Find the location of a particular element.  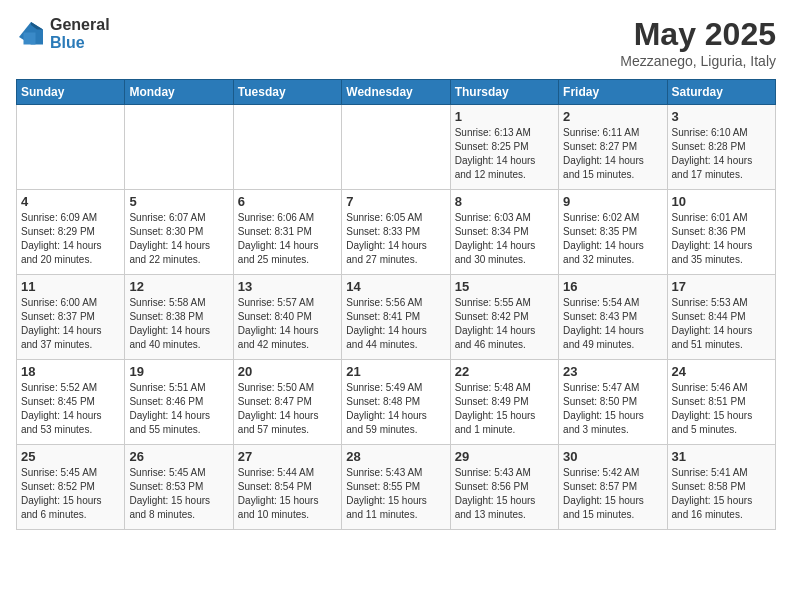

logo-icon is located at coordinates (31, 34).